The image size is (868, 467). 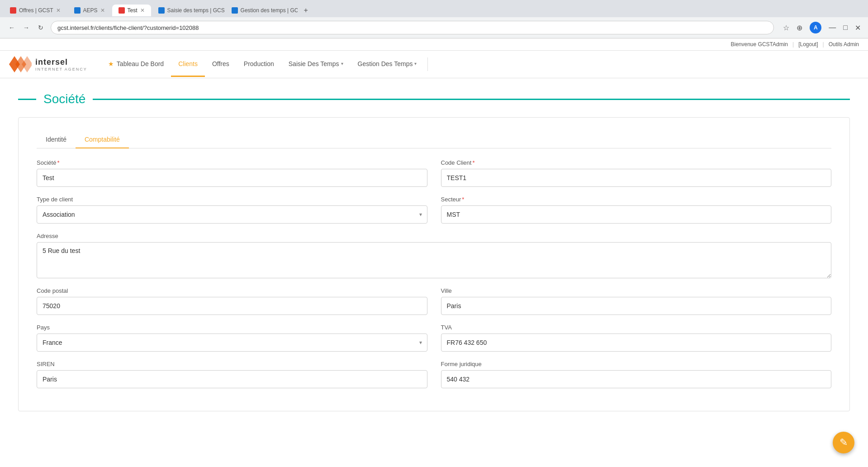 I want to click on type-client-label: Type de client, so click(x=232, y=199).